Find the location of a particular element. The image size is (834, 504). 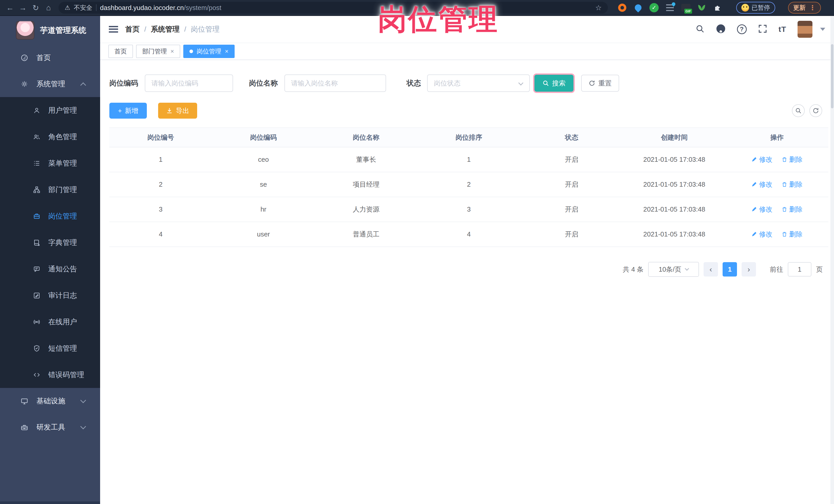

book-icon is located at coordinates (37, 242).